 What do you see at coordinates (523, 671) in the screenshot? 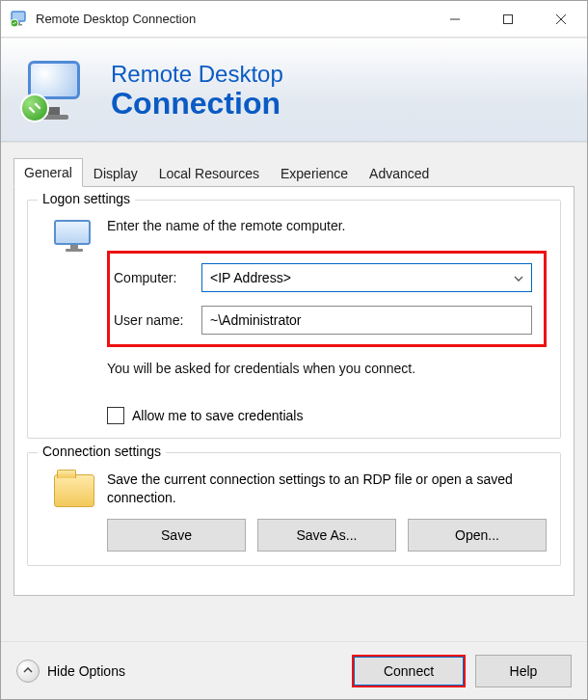
I see `help-button: Help` at bounding box center [523, 671].